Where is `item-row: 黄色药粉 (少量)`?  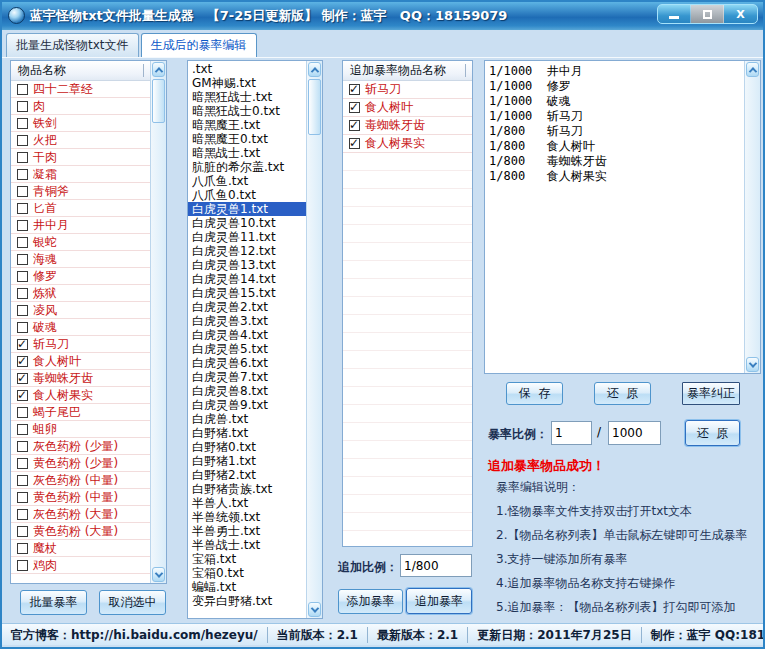 item-row: 黄色药粉 (少量) is located at coordinates (80, 464).